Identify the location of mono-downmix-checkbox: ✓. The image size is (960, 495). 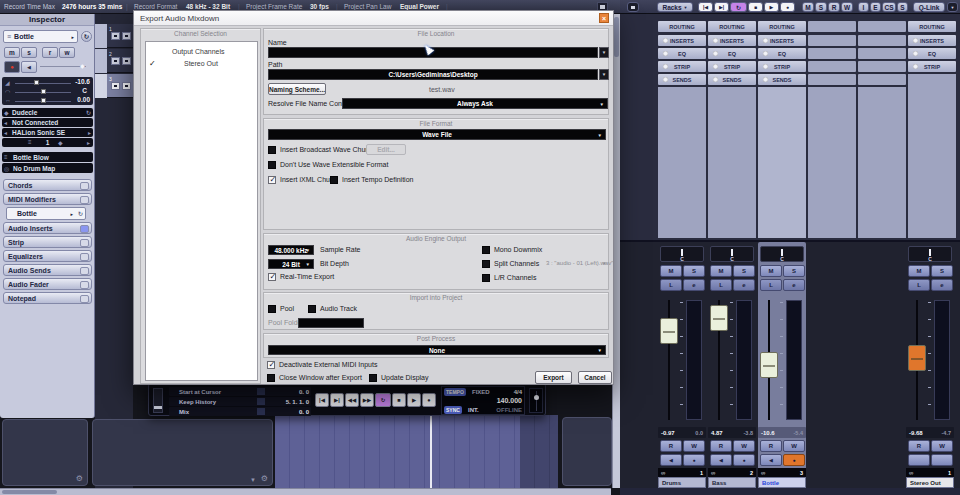
(486, 250).